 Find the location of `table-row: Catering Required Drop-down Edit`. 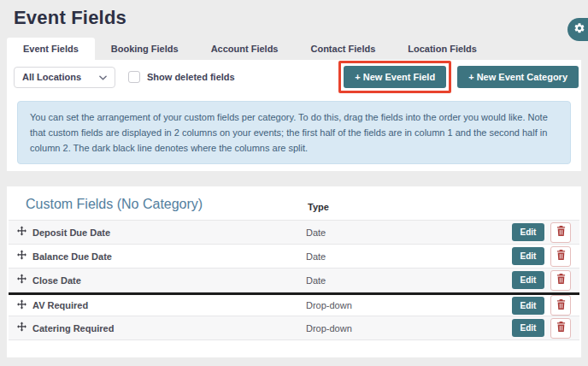

table-row: Catering Required Drop-down Edit is located at coordinates (294, 328).